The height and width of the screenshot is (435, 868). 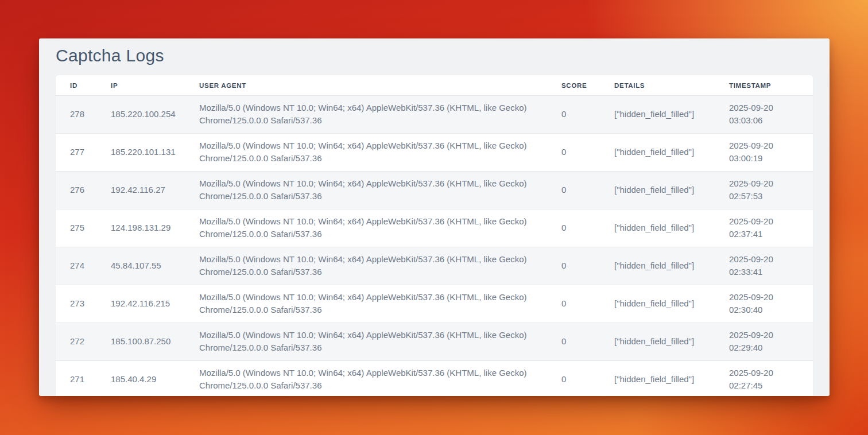 I want to click on cell-timestamp: 2025-09-20 02:29:40, so click(x=764, y=342).